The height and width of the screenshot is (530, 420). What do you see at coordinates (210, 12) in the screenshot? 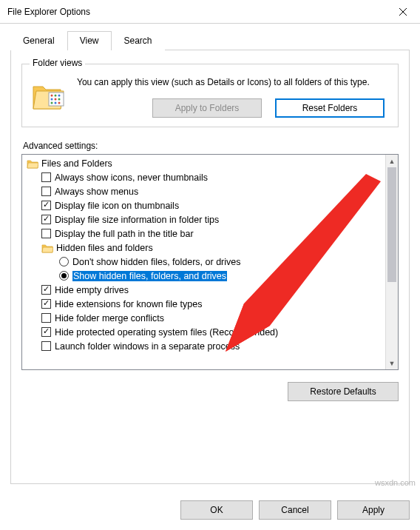
I see `titlebar: File Explorer Options` at bounding box center [210, 12].